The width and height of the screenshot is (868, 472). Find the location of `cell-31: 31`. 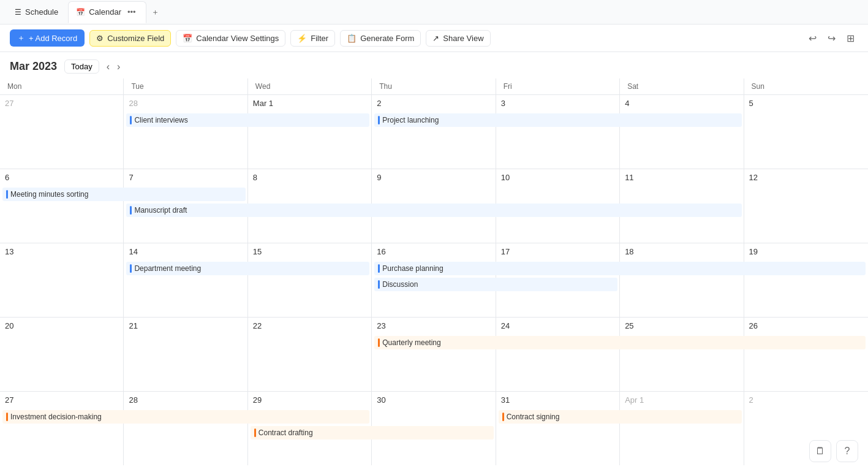

cell-31: 31 is located at coordinates (558, 428).